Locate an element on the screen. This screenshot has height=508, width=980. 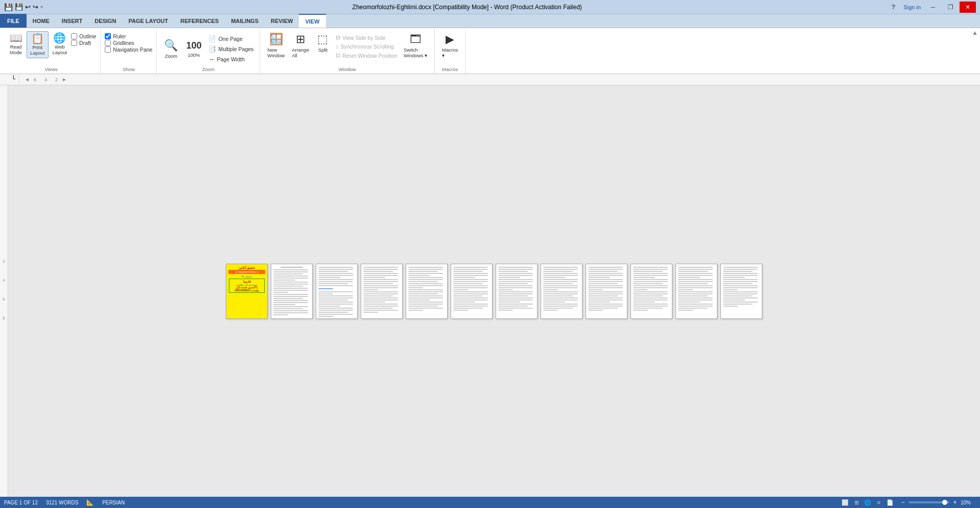
outline-checkbox is located at coordinates (74, 36).